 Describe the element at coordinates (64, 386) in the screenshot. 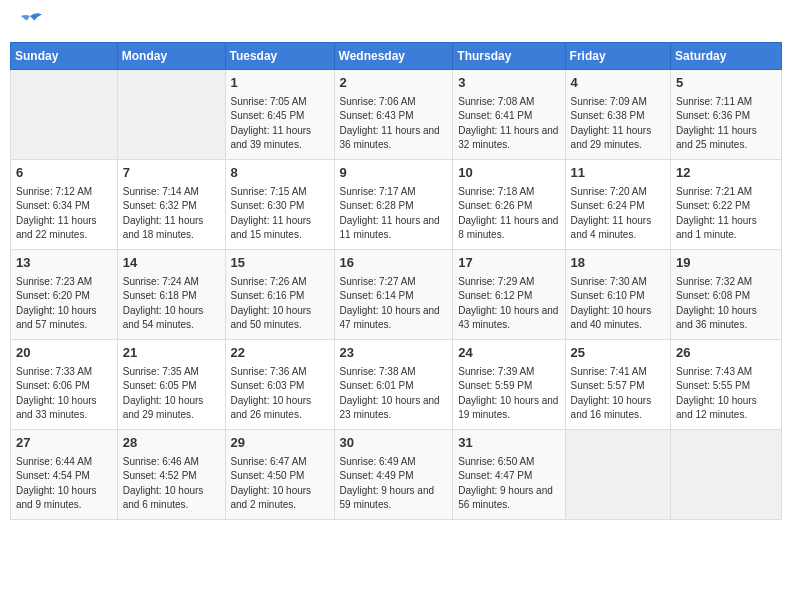

I see `day-info: Sunset: 6:06 PM` at that location.